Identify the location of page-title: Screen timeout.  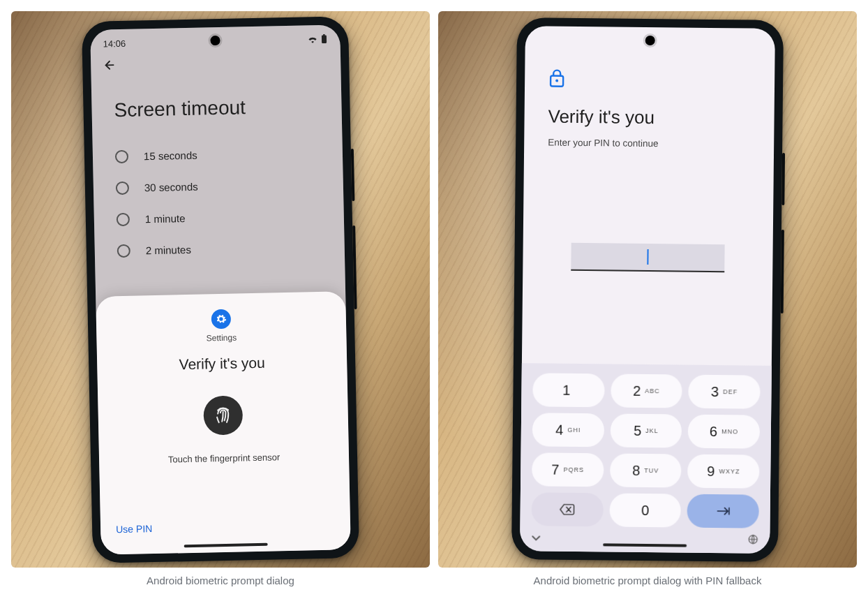
(220, 108).